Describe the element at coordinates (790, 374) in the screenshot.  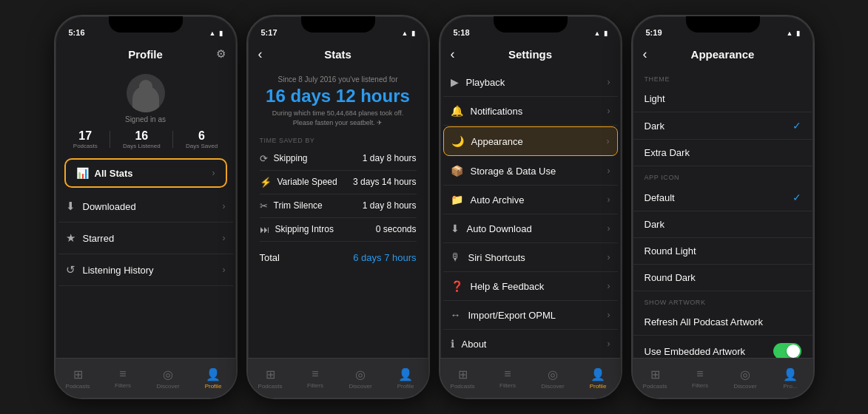
I see `profile-tab-icon-4: 👤` at that location.